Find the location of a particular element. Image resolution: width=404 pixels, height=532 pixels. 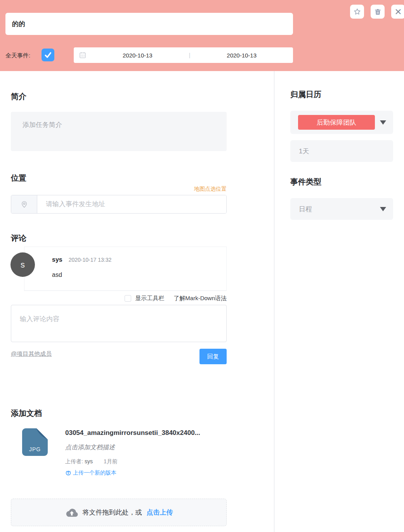

file-dropzone: 将文件拖到此处，或 点击上传 is located at coordinates (119, 513).